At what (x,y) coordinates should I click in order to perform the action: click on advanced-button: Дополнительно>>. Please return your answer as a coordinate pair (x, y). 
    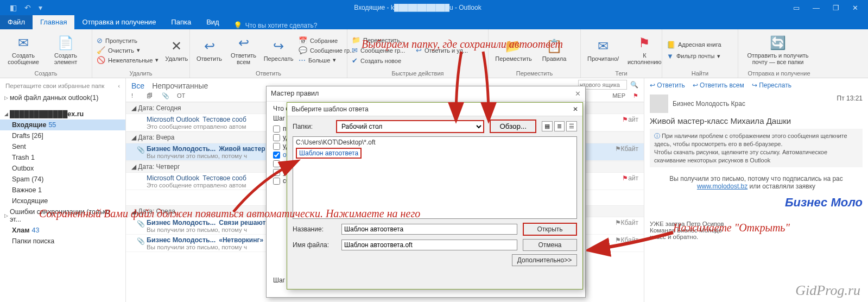
    Looking at the image, I should click on (544, 260).